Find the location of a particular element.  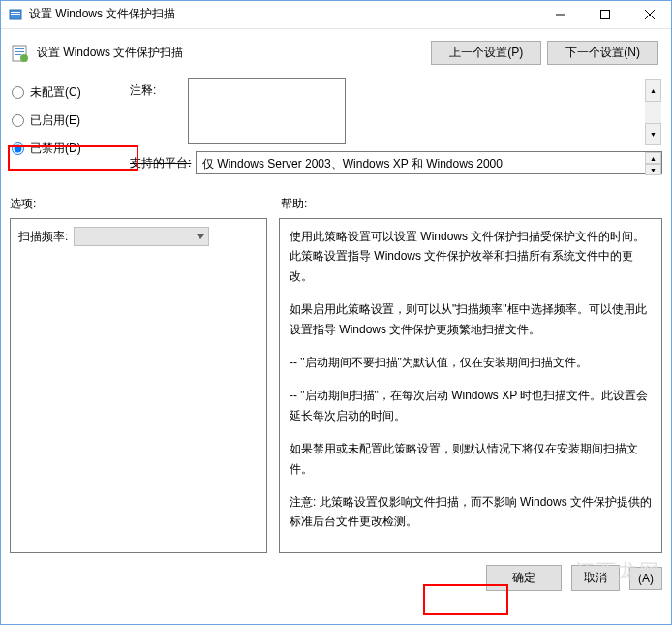

header: 设置 Windows 文件保护扫描 上一个设置(P) 下一个设置(N) is located at coordinates (336, 50).